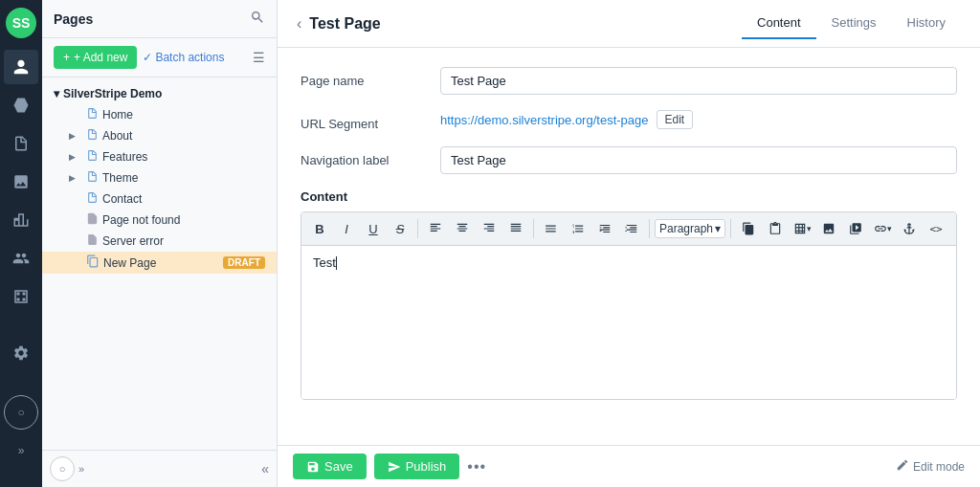 The image size is (980, 487). Describe the element at coordinates (189, 57) in the screenshot. I see `batch-label: Batch actions` at that location.